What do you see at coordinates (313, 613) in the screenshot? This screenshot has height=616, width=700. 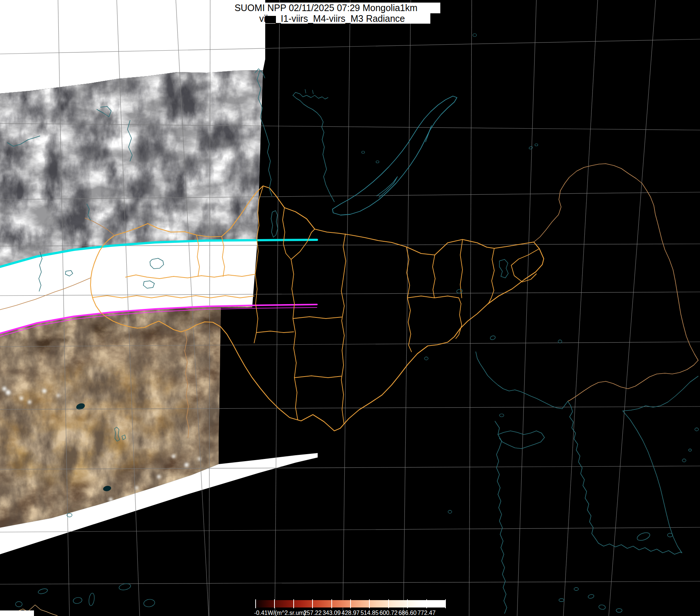 I see `colorbar-value-label: 257.22` at bounding box center [313, 613].